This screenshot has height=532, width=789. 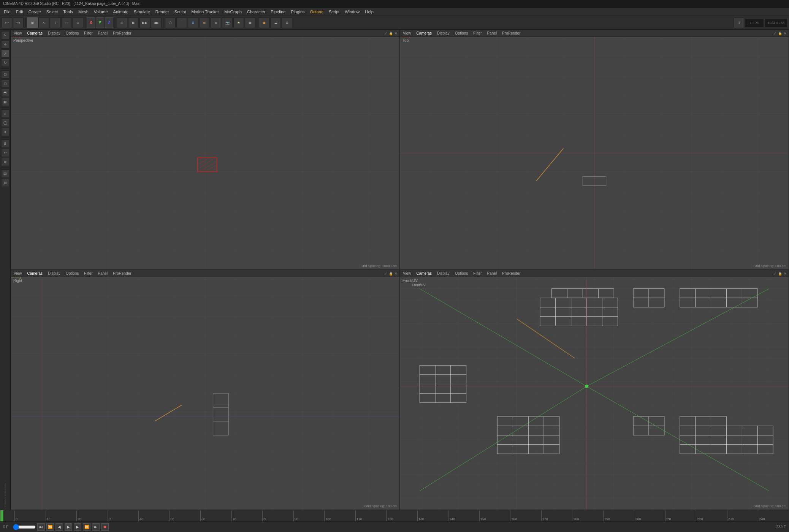 I want to click on menu-window: Window, so click(x=352, y=12).